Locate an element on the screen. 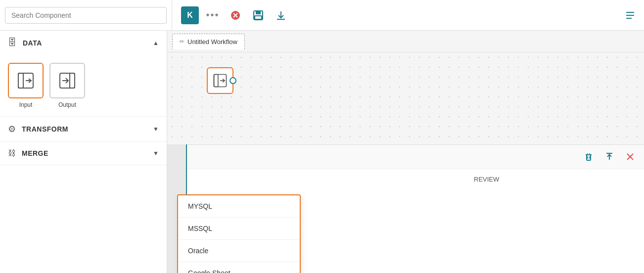 Image resolution: width=644 pixels, height=273 pixels. close-icon is located at coordinates (235, 15).